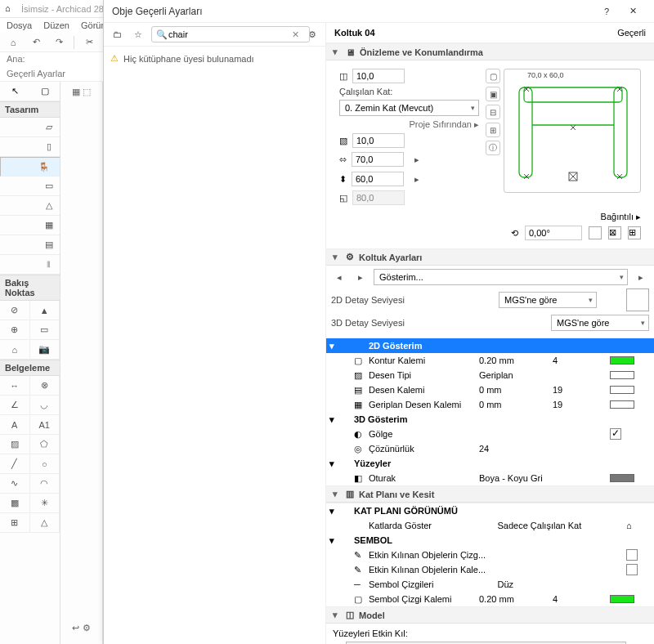 Image resolution: width=654 pixels, height=644 pixels. I want to click on table-row: ◧OturakBoya - Koyu Gri, so click(490, 478).